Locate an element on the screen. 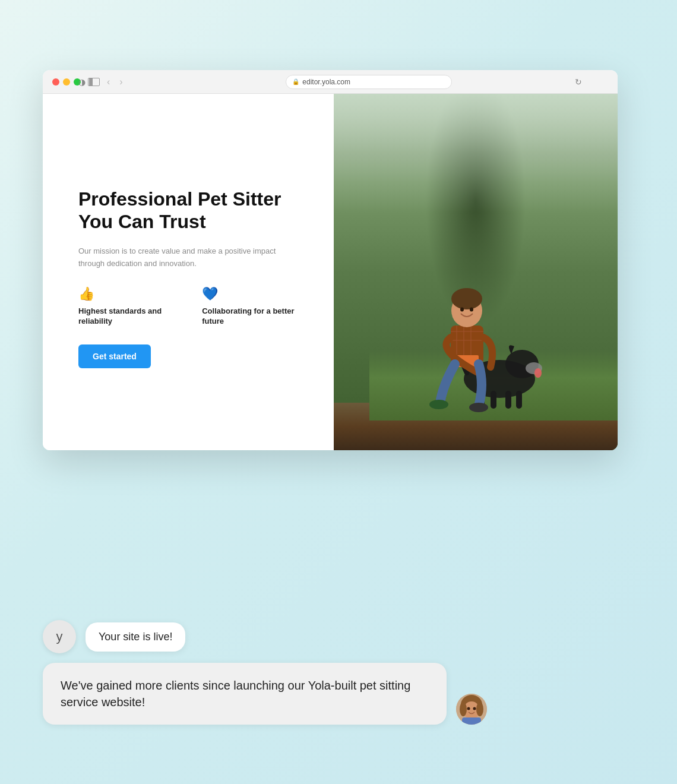  reload-button: ↻ is located at coordinates (578, 82).